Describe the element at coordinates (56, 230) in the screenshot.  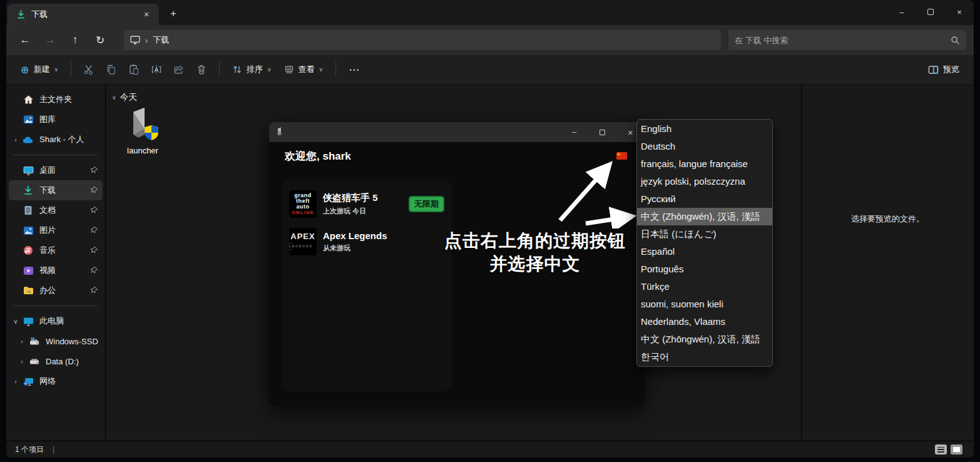
I see `sidebar-item-pictures: 图片` at that location.